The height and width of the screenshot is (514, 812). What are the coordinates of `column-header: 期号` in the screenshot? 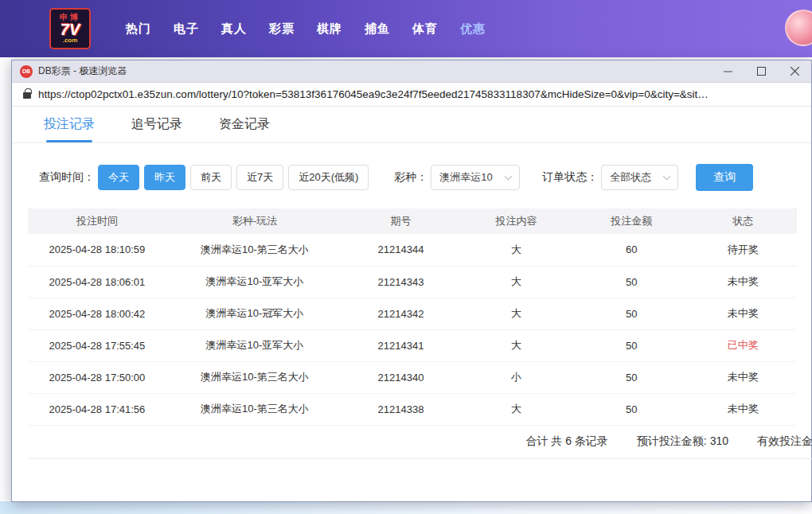 It's located at (401, 221).